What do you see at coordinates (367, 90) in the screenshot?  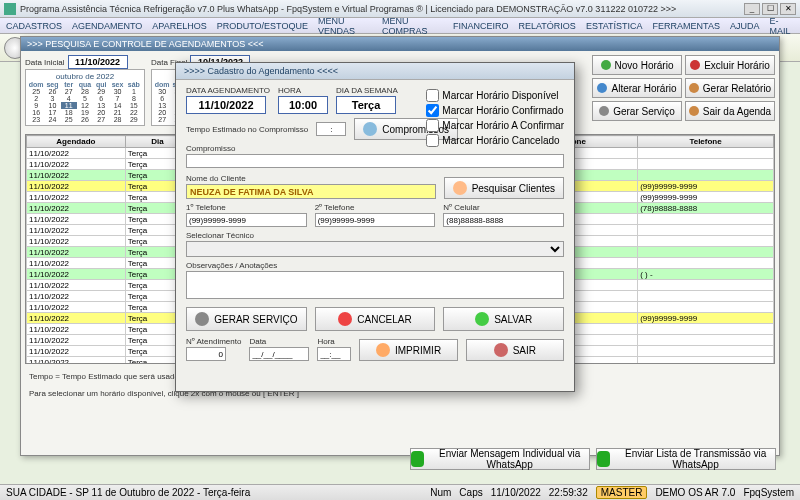 I see `dia-semana-label: DIA DA SEMANA` at bounding box center [367, 90].